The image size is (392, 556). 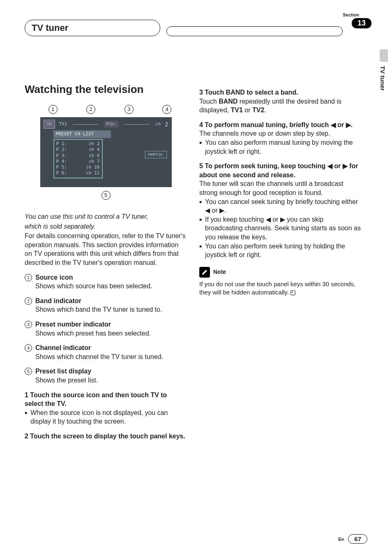 What do you see at coordinates (28, 348) in the screenshot?
I see `legend-number: 4` at bounding box center [28, 348].